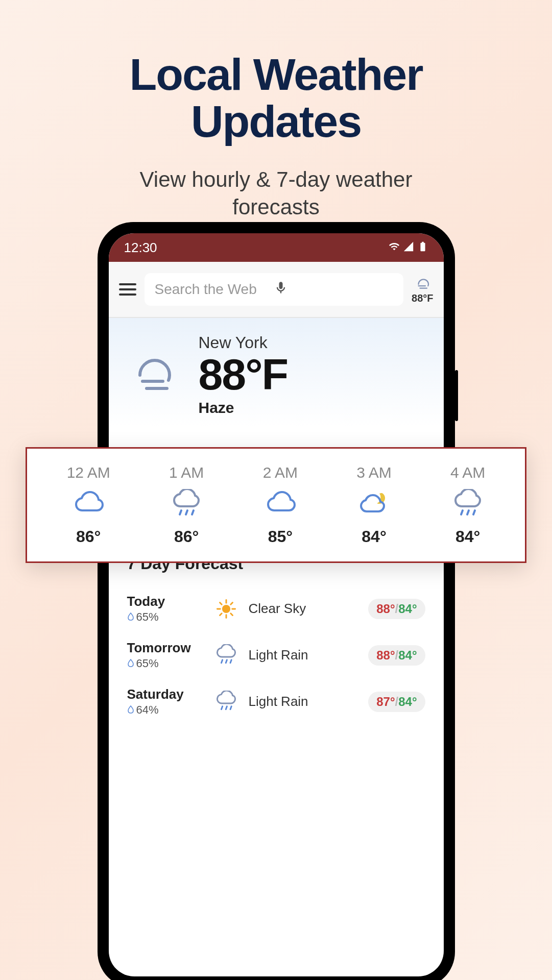 This screenshot has width=552, height=980. What do you see at coordinates (141, 248) in the screenshot?
I see `status-time: 12:30` at bounding box center [141, 248].